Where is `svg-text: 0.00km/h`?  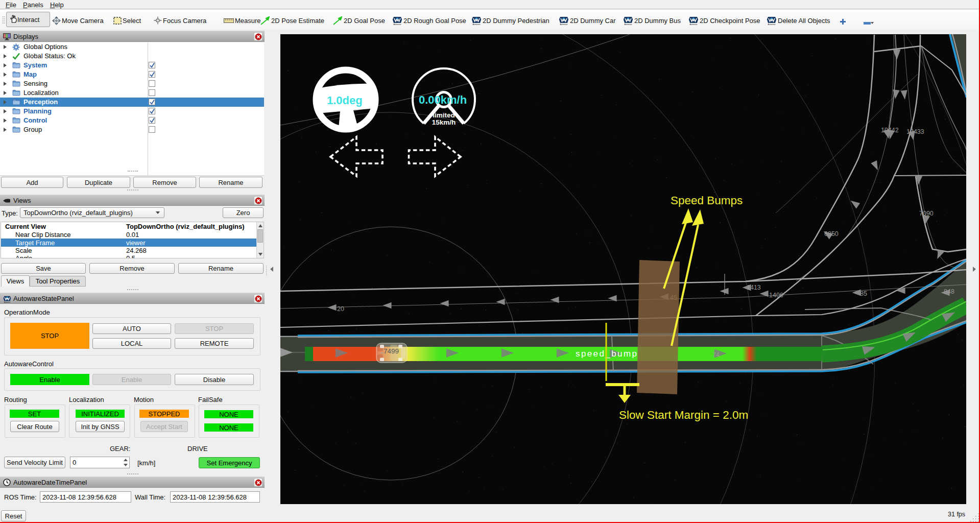 svg-text: 0.00km/h is located at coordinates (443, 100).